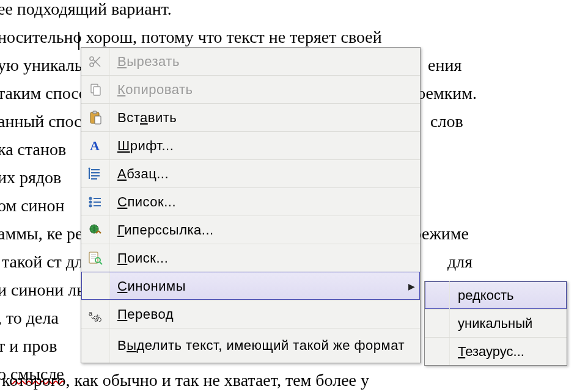  I want to click on menu-item-label: Перевод, so click(265, 314).